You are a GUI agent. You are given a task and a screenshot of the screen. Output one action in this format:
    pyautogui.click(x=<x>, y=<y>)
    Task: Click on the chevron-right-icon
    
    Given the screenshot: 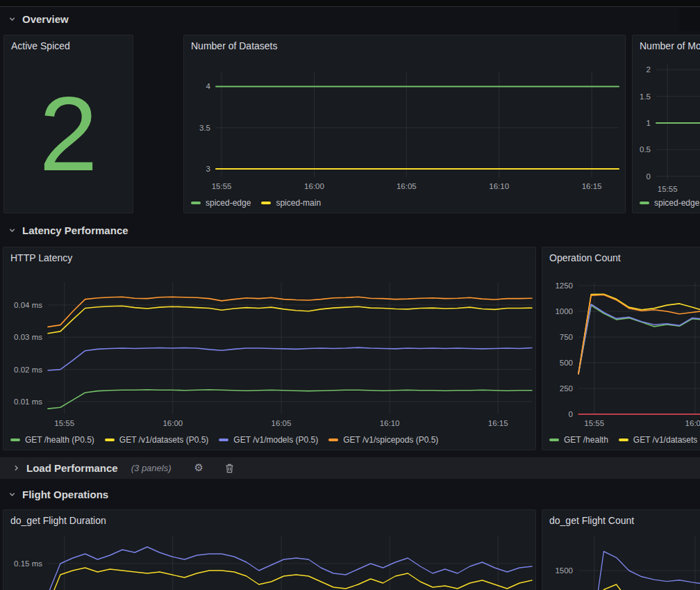 What is the action you would take?
    pyautogui.click(x=17, y=468)
    